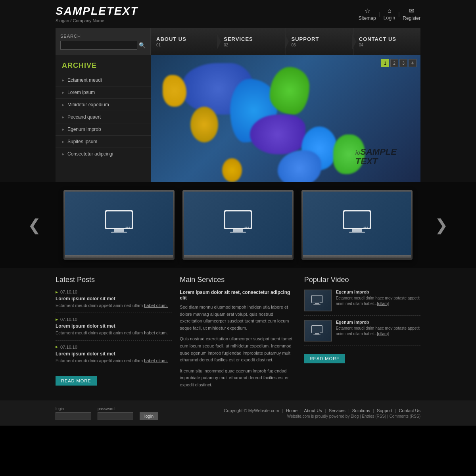  I want to click on video-link-1: [ullam], so click(383, 304).